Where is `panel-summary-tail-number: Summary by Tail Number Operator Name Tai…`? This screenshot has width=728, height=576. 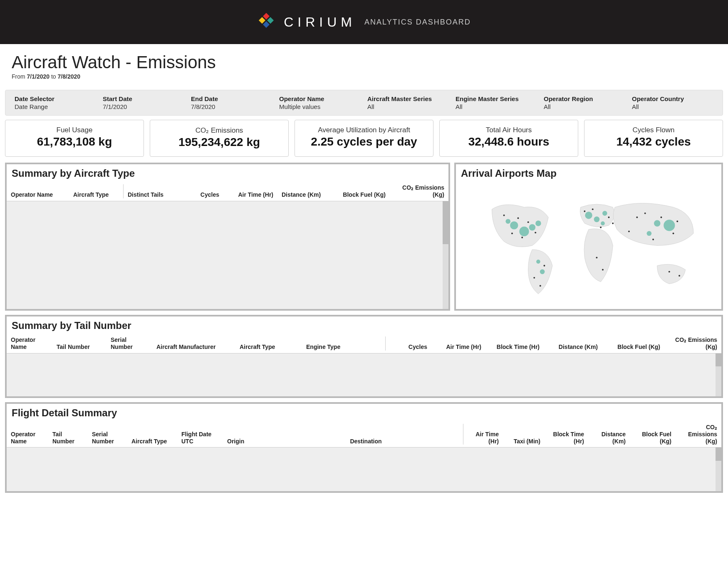 panel-summary-tail-number: Summary by Tail Number Operator Name Tai… is located at coordinates (364, 356).